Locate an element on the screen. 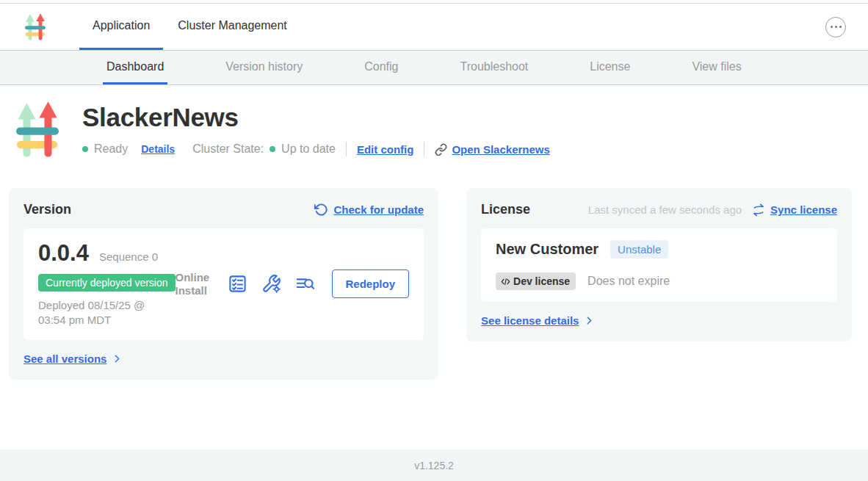  app-logo-large is located at coordinates (37, 130).